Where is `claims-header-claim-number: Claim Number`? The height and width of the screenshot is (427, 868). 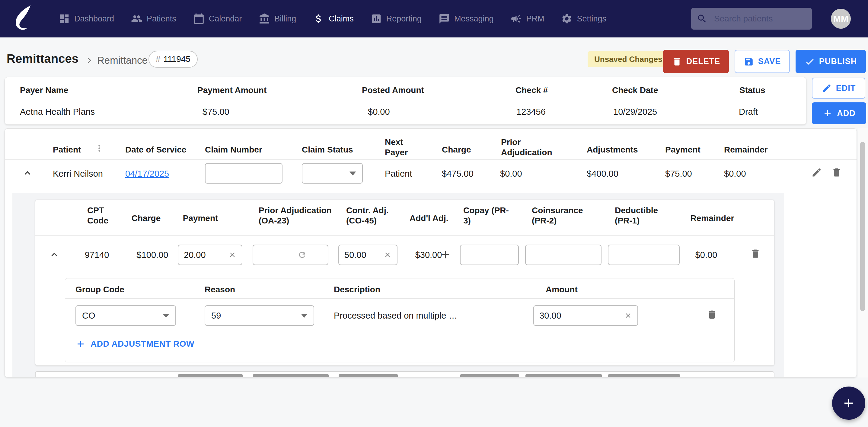 claims-header-claim-number: Claim Number is located at coordinates (234, 150).